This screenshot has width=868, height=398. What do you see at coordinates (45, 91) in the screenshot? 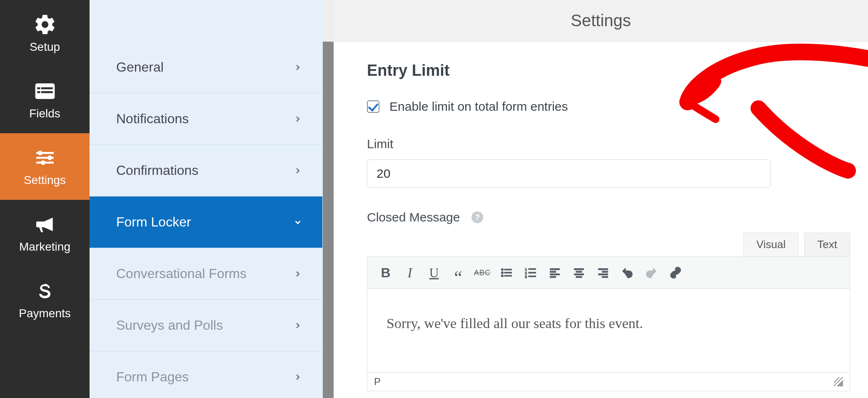
I see `list-icon` at bounding box center [45, 91].